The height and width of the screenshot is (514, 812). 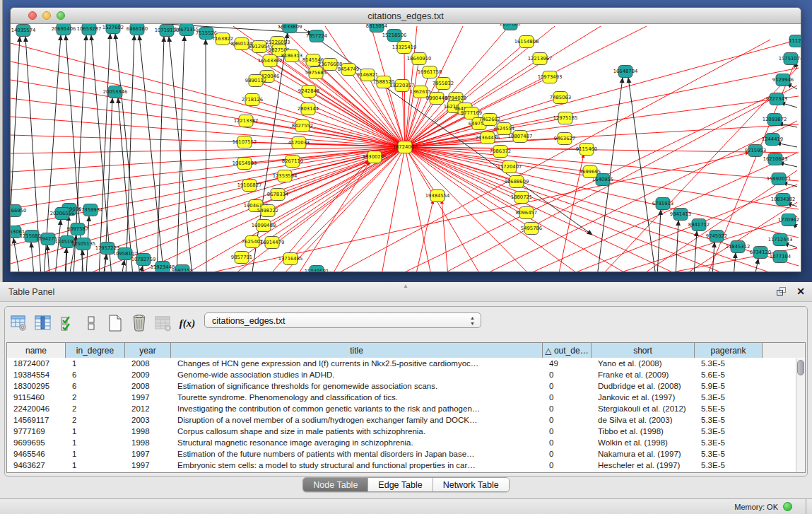 What do you see at coordinates (95, 409) in the screenshot?
I see `table-cell: 2` at bounding box center [95, 409].